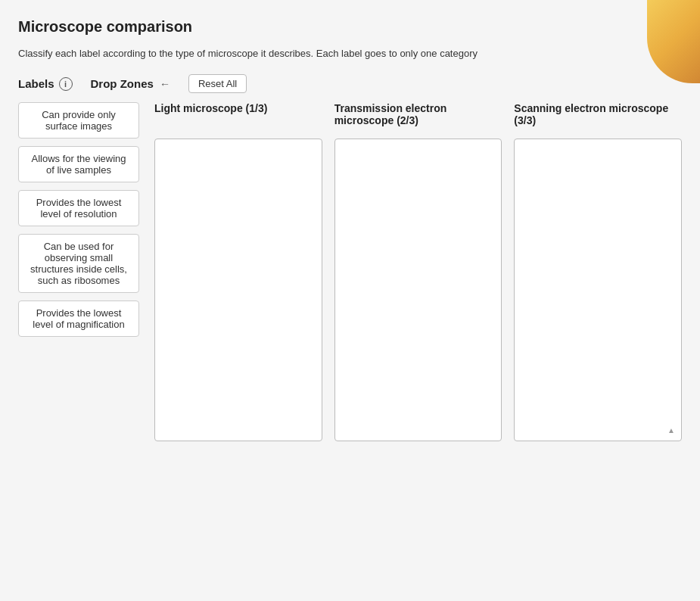  Describe the element at coordinates (238, 117) in the screenshot. I see `drop-zone-header-1: Light microscope (1/3)` at that location.